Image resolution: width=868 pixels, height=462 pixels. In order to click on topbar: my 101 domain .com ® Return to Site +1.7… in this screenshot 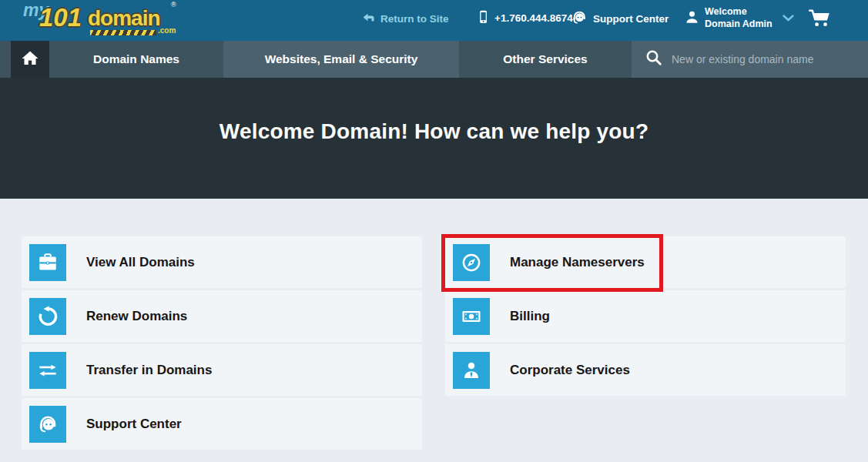, I will do `click(434, 20)`.